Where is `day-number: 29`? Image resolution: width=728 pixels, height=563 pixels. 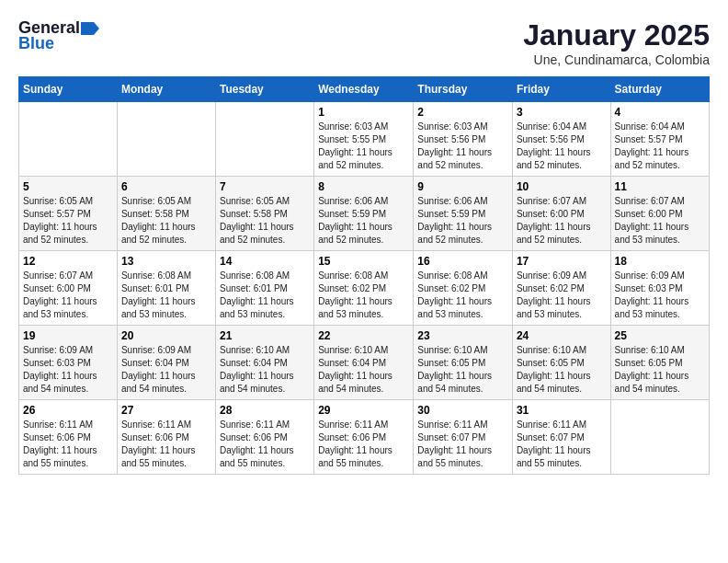
day-number: 29 is located at coordinates (364, 410).